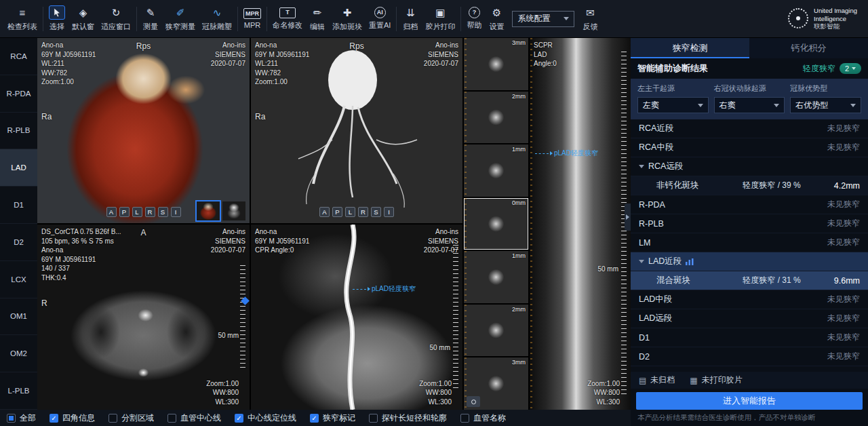  Describe the element at coordinates (19, 205) in the screenshot. I see `sidebar-item-d1: D1` at that location.